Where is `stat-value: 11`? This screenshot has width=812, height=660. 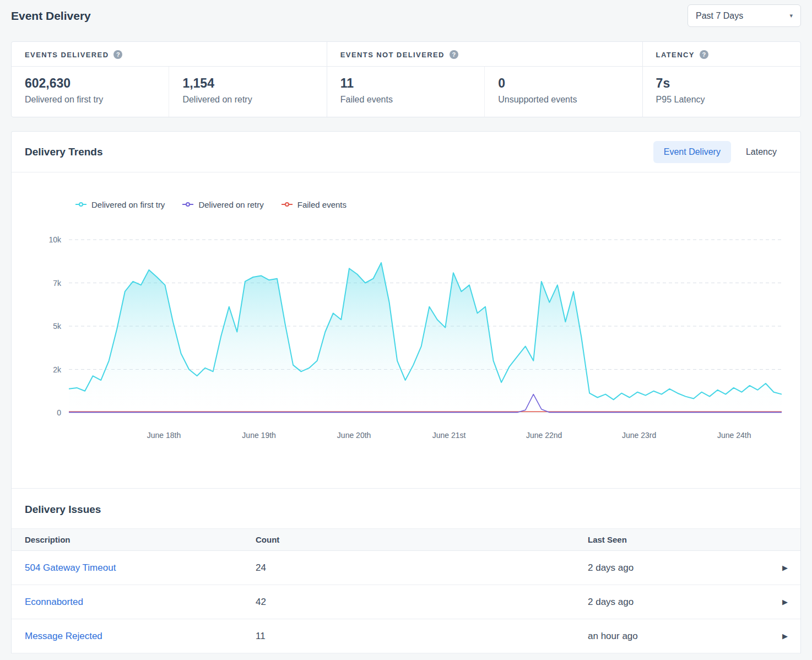 stat-value: 11 is located at coordinates (405, 84).